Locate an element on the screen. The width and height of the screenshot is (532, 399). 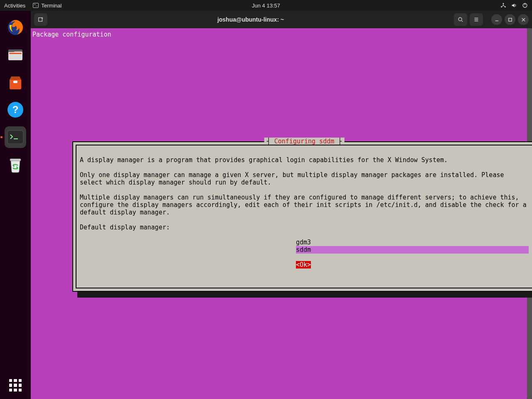
package-config-header: Package configuration is located at coordinates (72, 34).